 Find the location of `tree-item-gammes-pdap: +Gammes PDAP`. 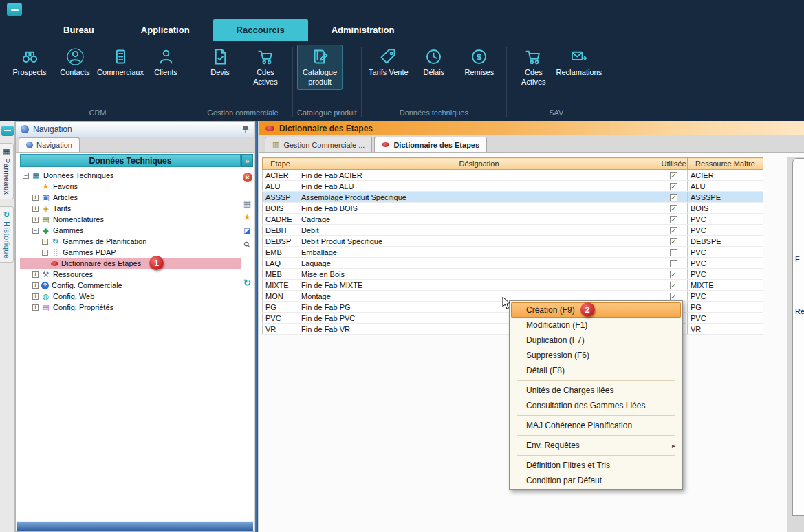

tree-item-gammes-pdap: +Gammes PDAP is located at coordinates (131, 252).